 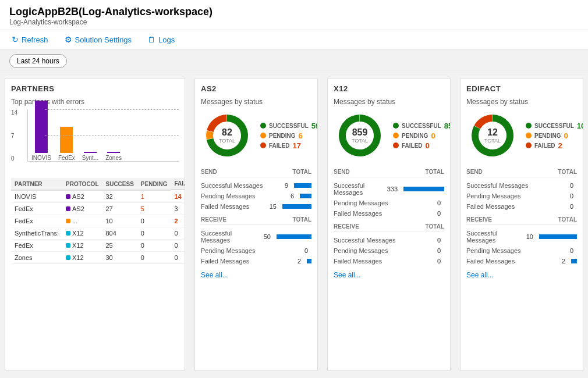 I want to click on donut-legend: SUCCESSFUL 10 PENDING 0 FAILED 2, so click(x=554, y=136).